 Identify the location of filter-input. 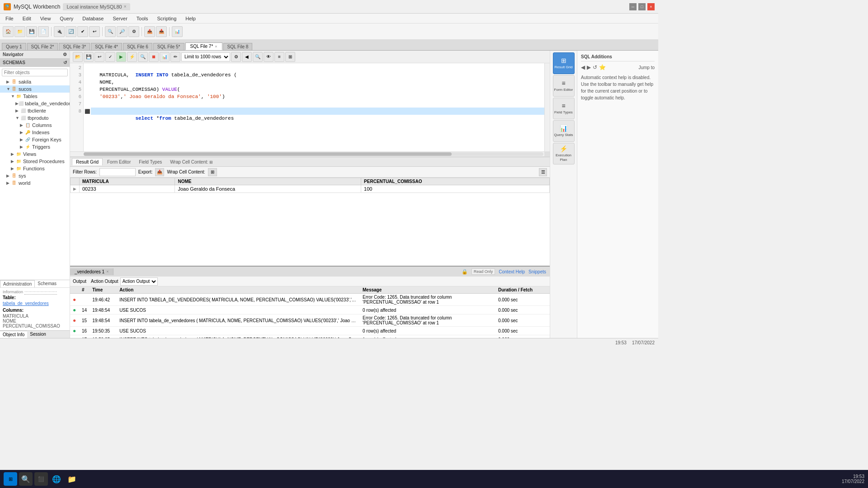
(35, 72).